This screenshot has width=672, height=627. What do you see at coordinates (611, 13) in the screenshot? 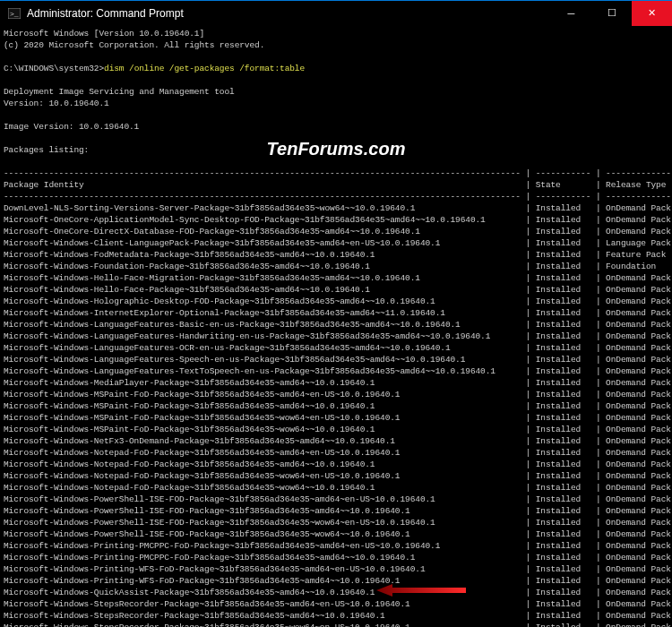
I see `maximize-button: ☐` at bounding box center [611, 13].